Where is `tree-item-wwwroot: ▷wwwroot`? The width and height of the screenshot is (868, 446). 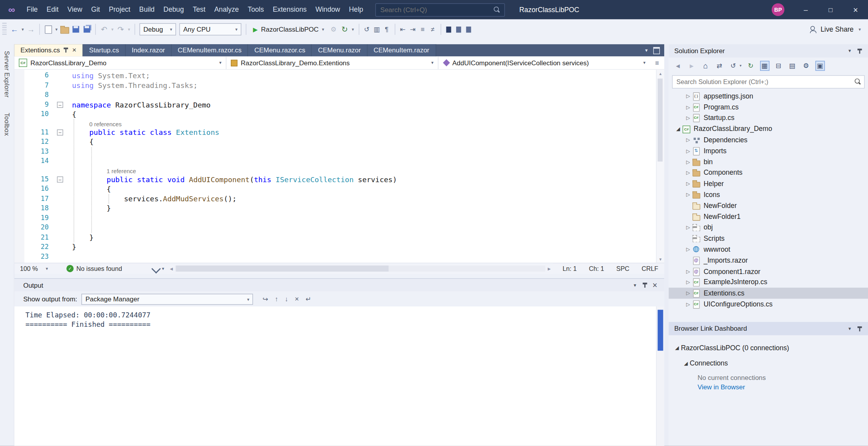
tree-item-wwwroot: ▷wwwroot is located at coordinates (768, 249).